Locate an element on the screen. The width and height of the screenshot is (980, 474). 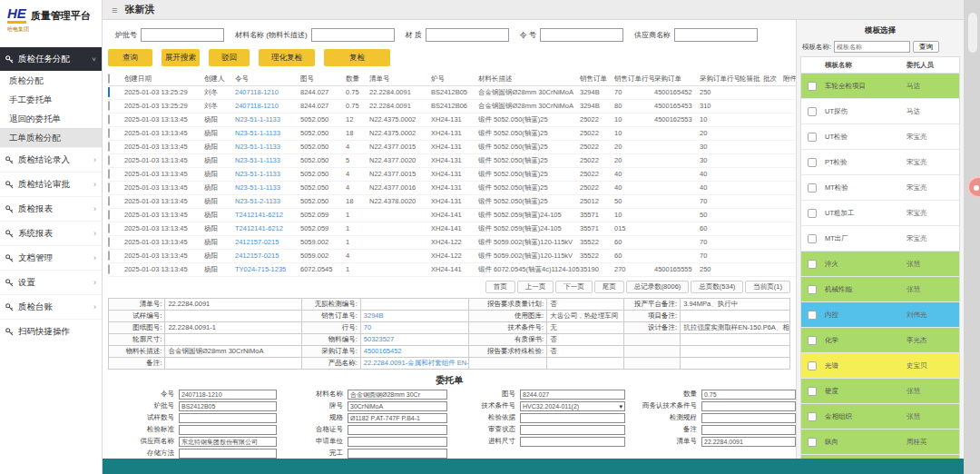
template-row: MT出厂 宋宝亮 is located at coordinates (880, 239).